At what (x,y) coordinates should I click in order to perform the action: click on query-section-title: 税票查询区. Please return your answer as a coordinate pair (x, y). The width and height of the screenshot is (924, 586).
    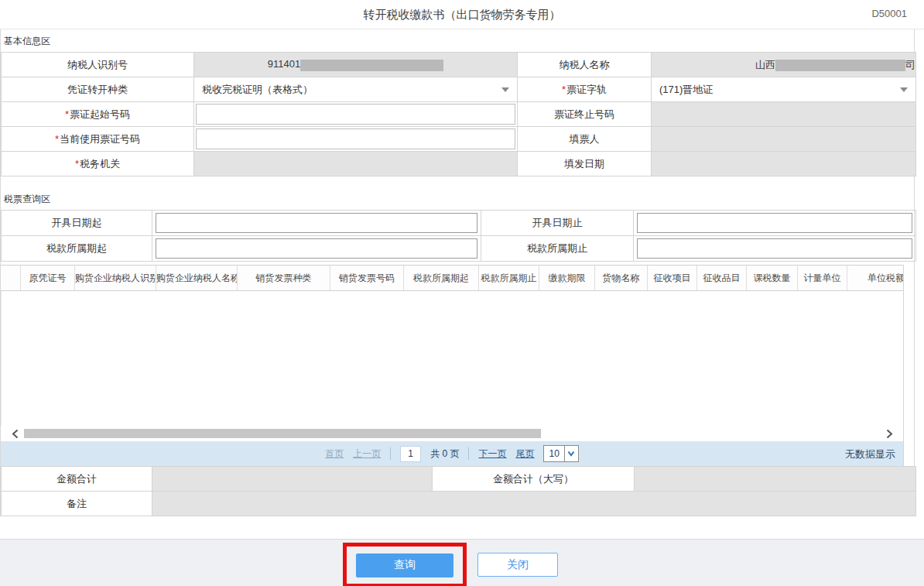
    Looking at the image, I should click on (457, 198).